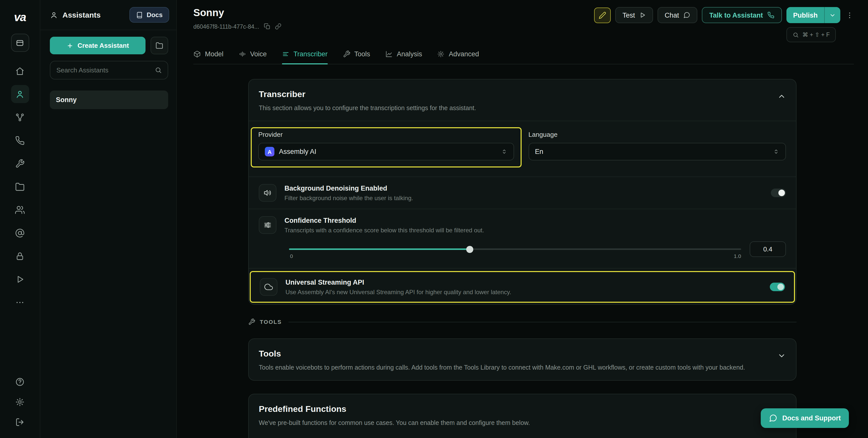 The image size is (868, 438). Describe the element at coordinates (237, 13) in the screenshot. I see `page-title: Sonny` at that location.